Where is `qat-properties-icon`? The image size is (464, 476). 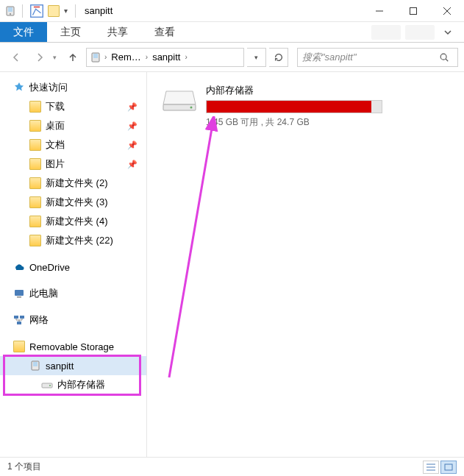
qat-properties-icon is located at coordinates (37, 11).